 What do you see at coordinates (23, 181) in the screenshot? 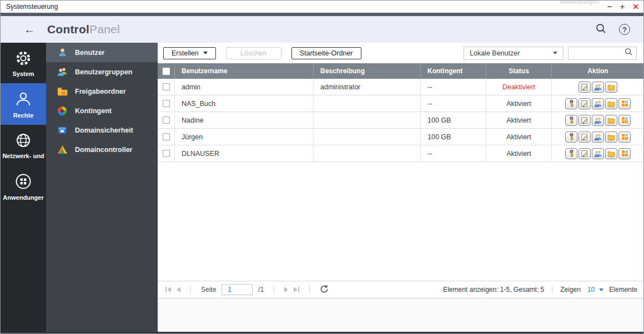
I see `apps-circle-icon` at bounding box center [23, 181].